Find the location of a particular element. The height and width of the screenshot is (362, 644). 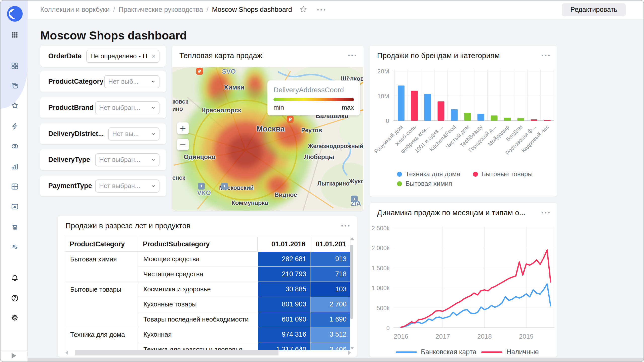

datasets-icon is located at coordinates (15, 146).